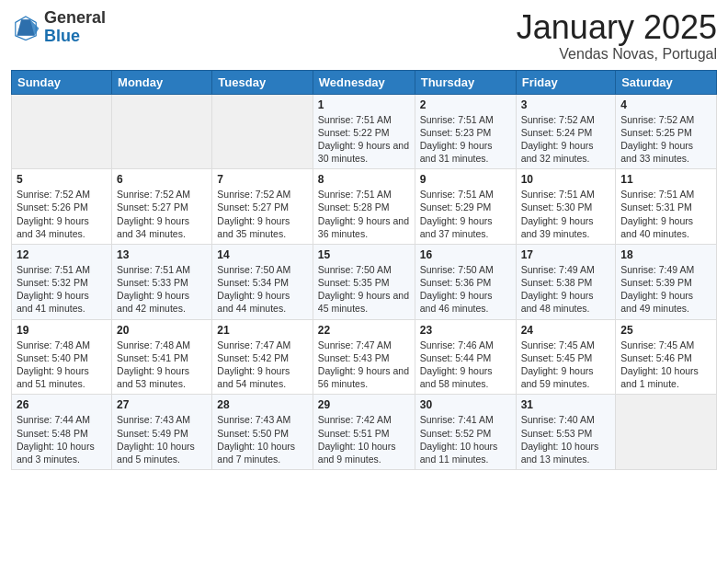 The width and height of the screenshot is (728, 563). Describe the element at coordinates (465, 357) in the screenshot. I see `calendar-cell: 23Sunrise: 7:46 AM Sunset: 5:44 PM Dayli…` at that location.